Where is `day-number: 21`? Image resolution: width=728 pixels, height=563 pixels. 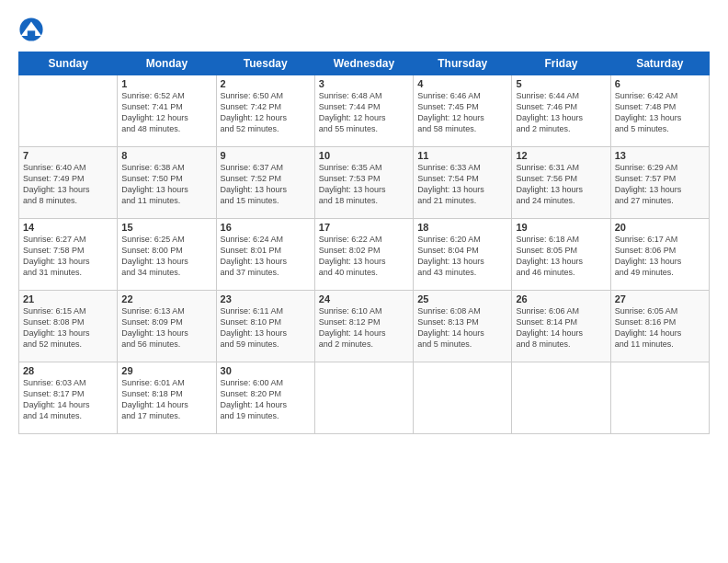
day-number: 21 is located at coordinates (68, 299).